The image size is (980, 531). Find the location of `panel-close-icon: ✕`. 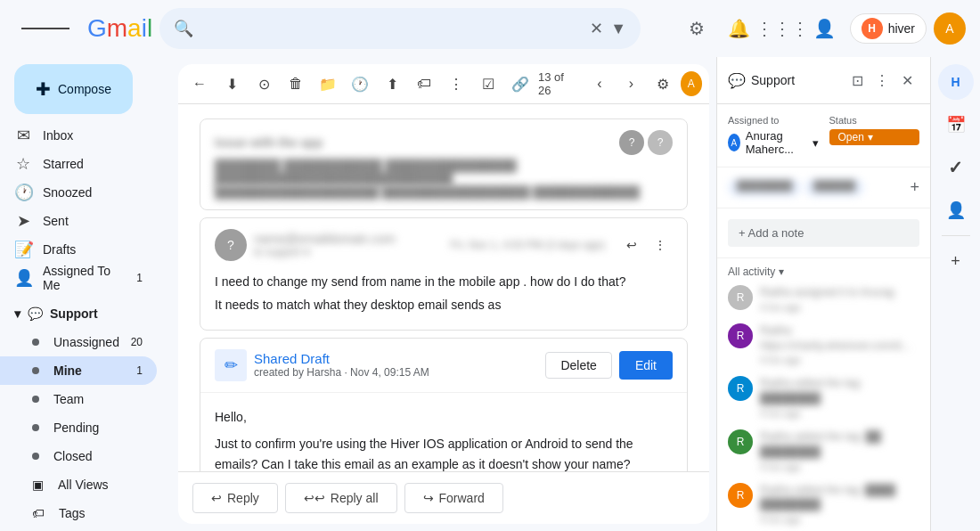

panel-close-icon: ✕ is located at coordinates (907, 80).